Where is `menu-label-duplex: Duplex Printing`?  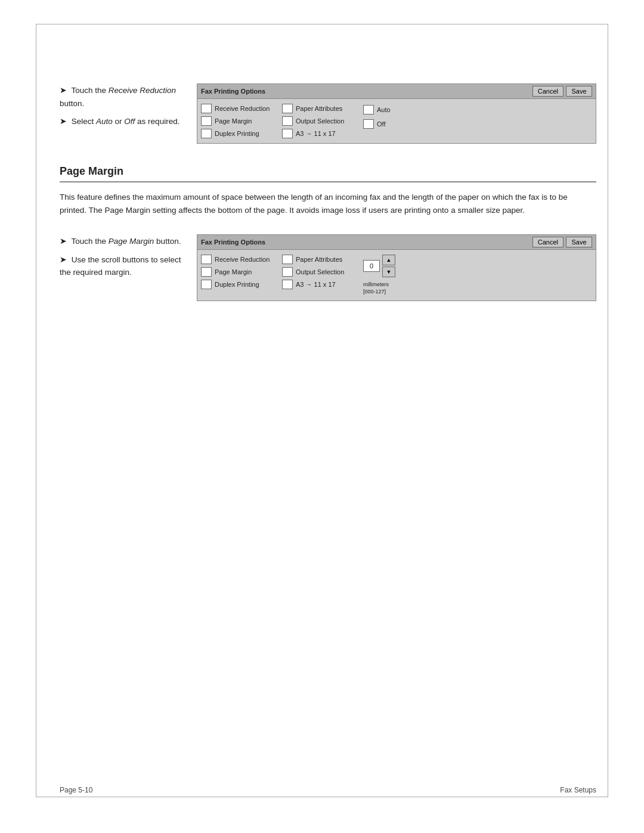
menu-label-duplex: Duplex Printing is located at coordinates (237, 134).